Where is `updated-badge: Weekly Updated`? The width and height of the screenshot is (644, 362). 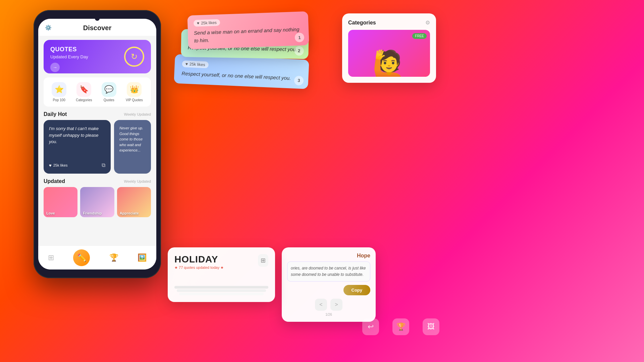 updated-badge: Weekly Updated is located at coordinates (138, 181).